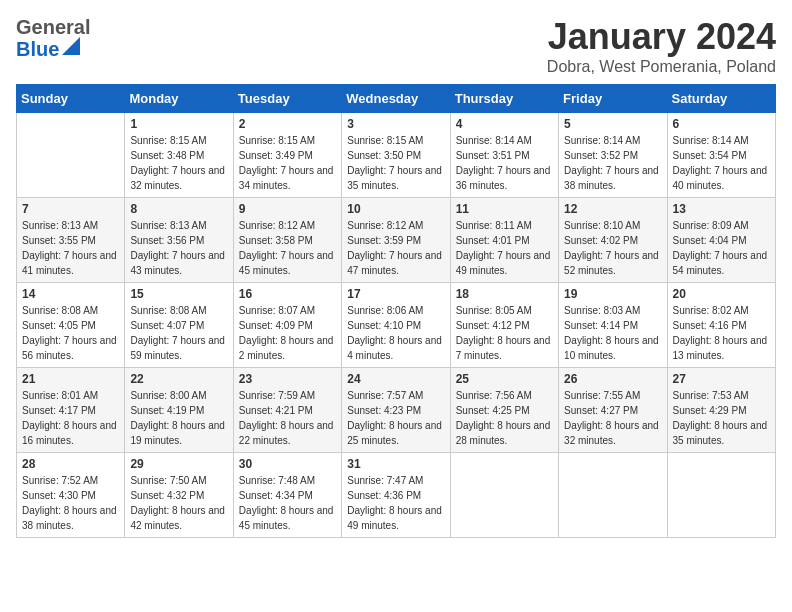 This screenshot has width=792, height=612. What do you see at coordinates (288, 294) in the screenshot?
I see `day-number: 16` at bounding box center [288, 294].